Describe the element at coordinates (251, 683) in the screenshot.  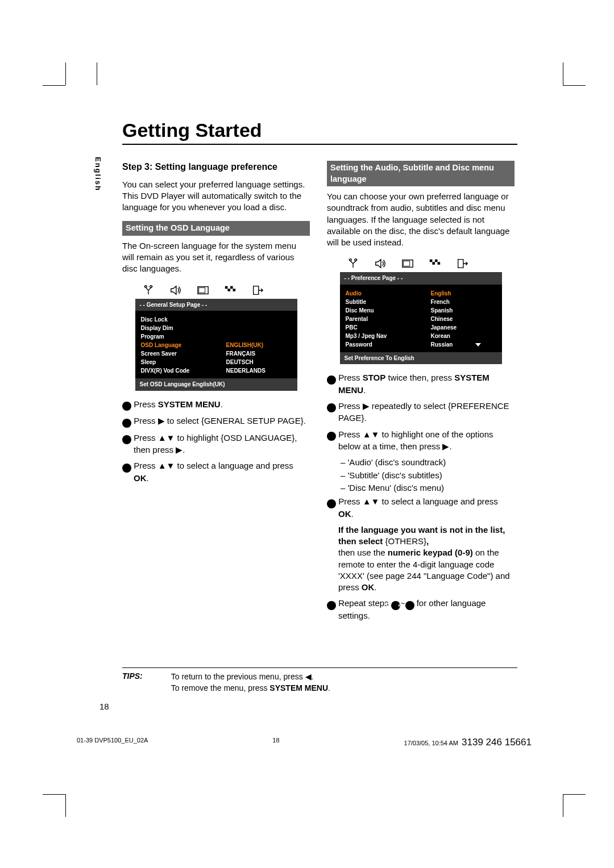
I see `tips-body: To return to the previous menu, press ◀.…` at that location.